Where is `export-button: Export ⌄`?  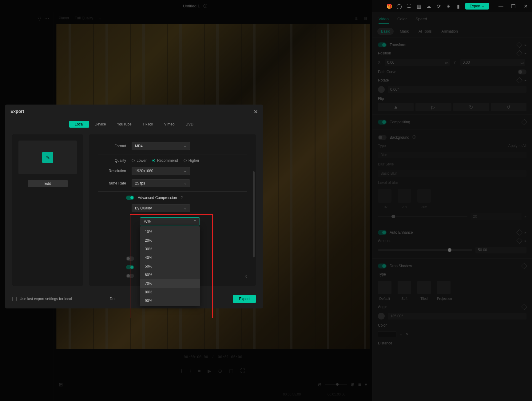 export-button: Export ⌄ is located at coordinates (477, 6).